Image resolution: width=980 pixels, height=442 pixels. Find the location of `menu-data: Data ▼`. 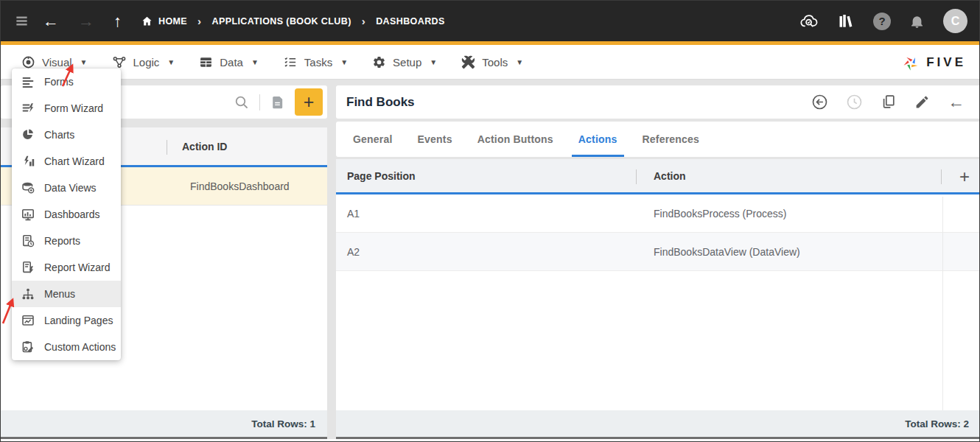

menu-data: Data ▼ is located at coordinates (228, 62).